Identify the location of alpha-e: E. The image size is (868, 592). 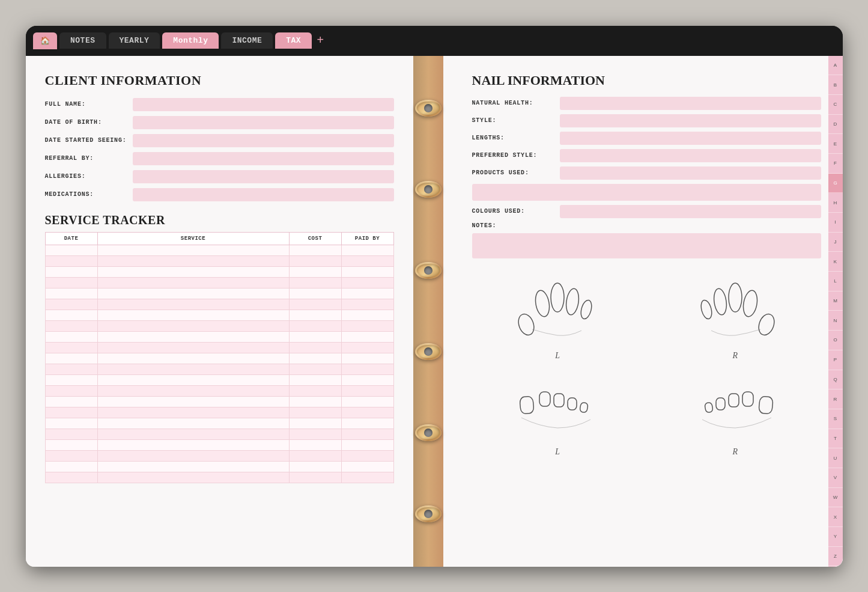
(836, 144).